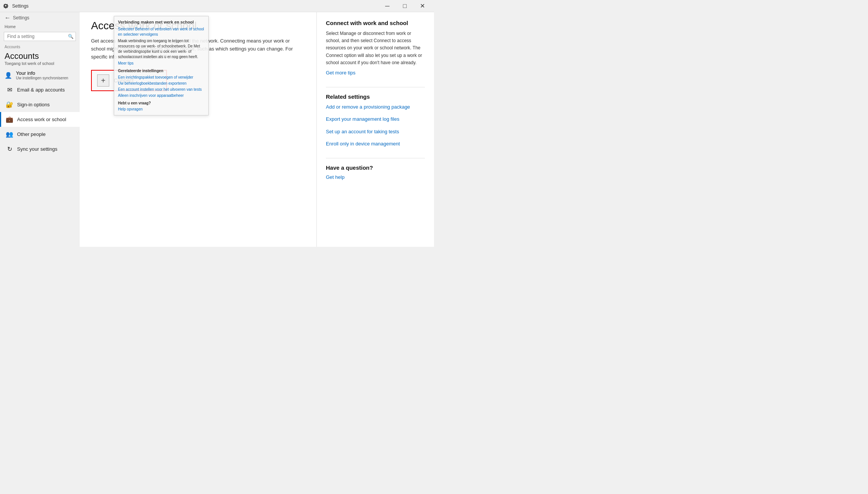 Image resolution: width=868 pixels, height=494 pixels. I want to click on provisioning-link: Add or remove a provisioning package, so click(376, 107).